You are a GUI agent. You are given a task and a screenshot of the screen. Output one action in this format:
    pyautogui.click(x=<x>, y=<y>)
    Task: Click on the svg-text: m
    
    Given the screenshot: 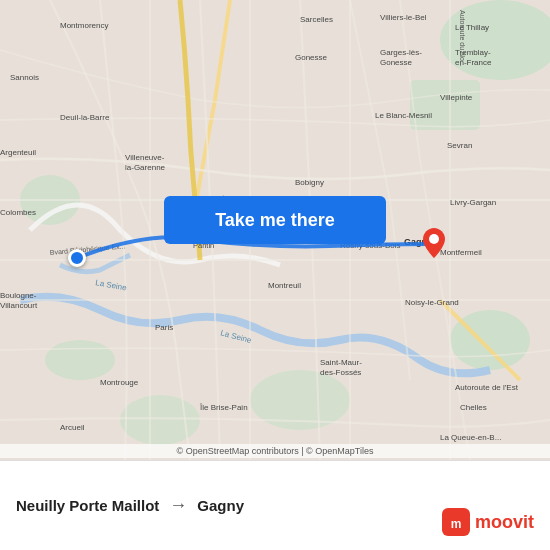 What is the action you would take?
    pyautogui.click(x=456, y=524)
    